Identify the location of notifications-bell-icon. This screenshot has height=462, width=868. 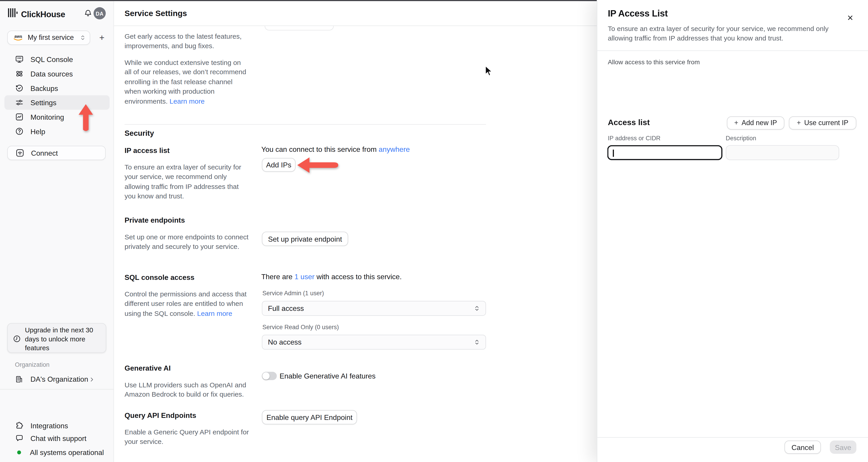
(88, 14).